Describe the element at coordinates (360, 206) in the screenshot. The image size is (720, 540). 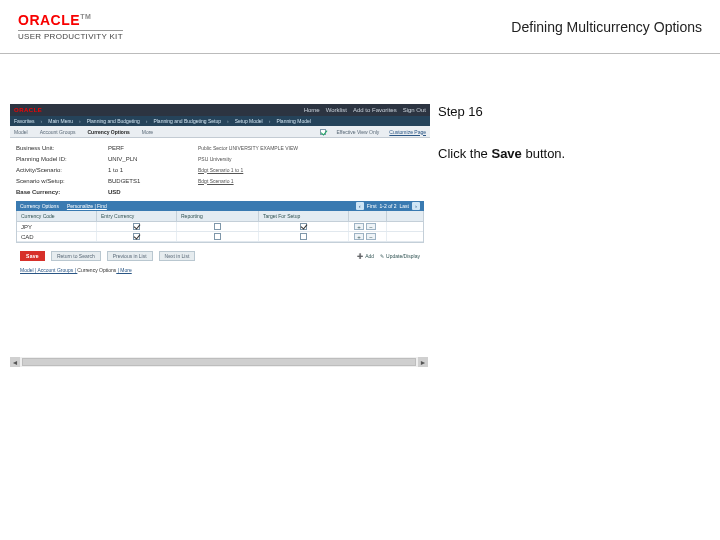
I see `pager-first-icon: ‹` at that location.